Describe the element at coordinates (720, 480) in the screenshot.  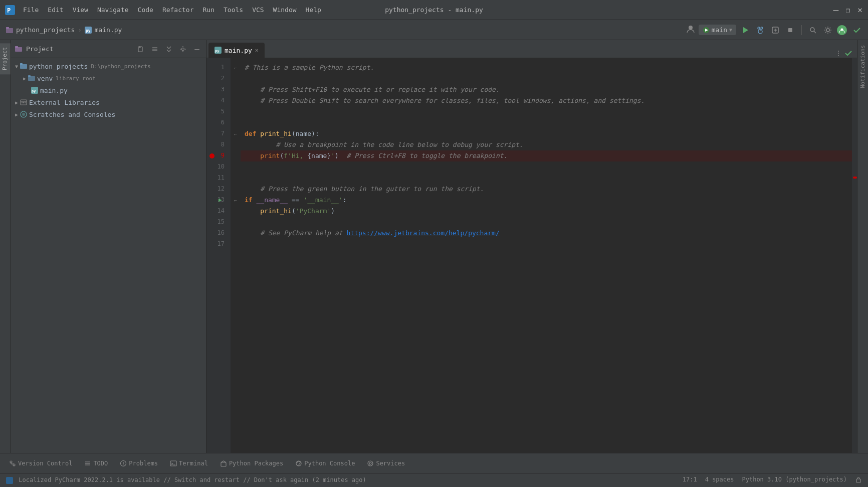
I see `status-indent: 4 spaces` at that location.